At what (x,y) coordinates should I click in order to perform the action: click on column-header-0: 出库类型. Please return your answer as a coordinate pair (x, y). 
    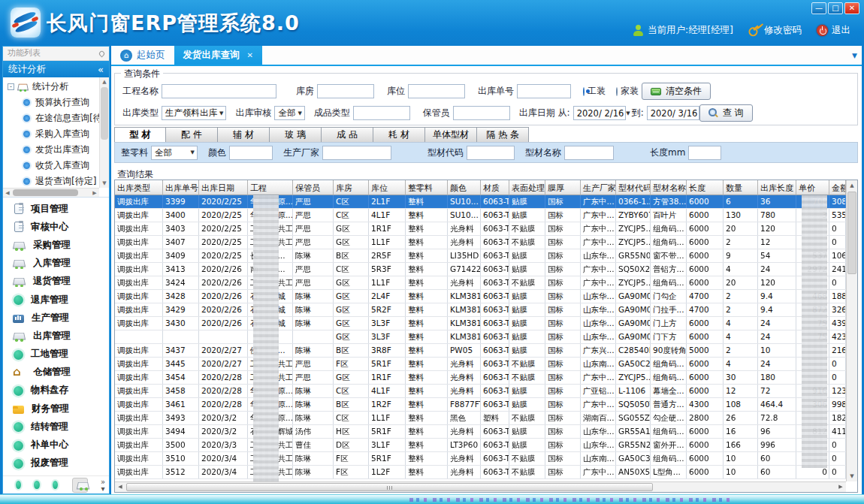
    Looking at the image, I should click on (139, 188).